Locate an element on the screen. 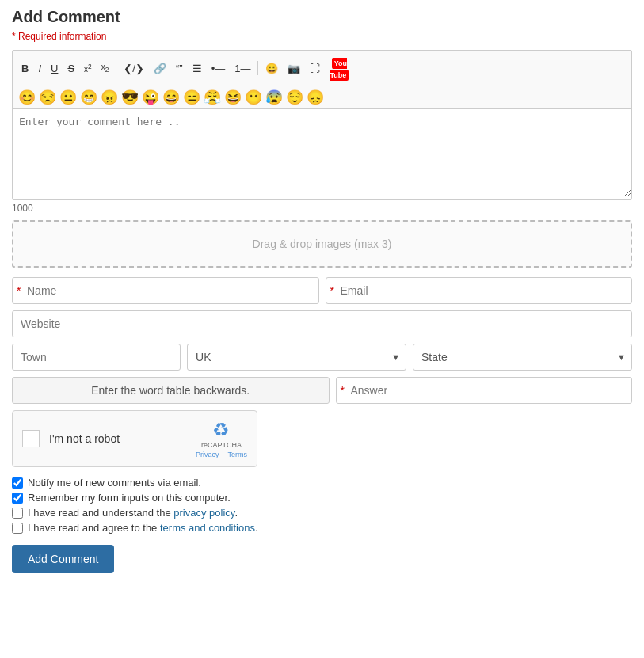 This screenshot has height=658, width=644. recaptcha-container: I'm not a robot ♻ reCAPTCHA Privacy - Te… is located at coordinates (135, 439).